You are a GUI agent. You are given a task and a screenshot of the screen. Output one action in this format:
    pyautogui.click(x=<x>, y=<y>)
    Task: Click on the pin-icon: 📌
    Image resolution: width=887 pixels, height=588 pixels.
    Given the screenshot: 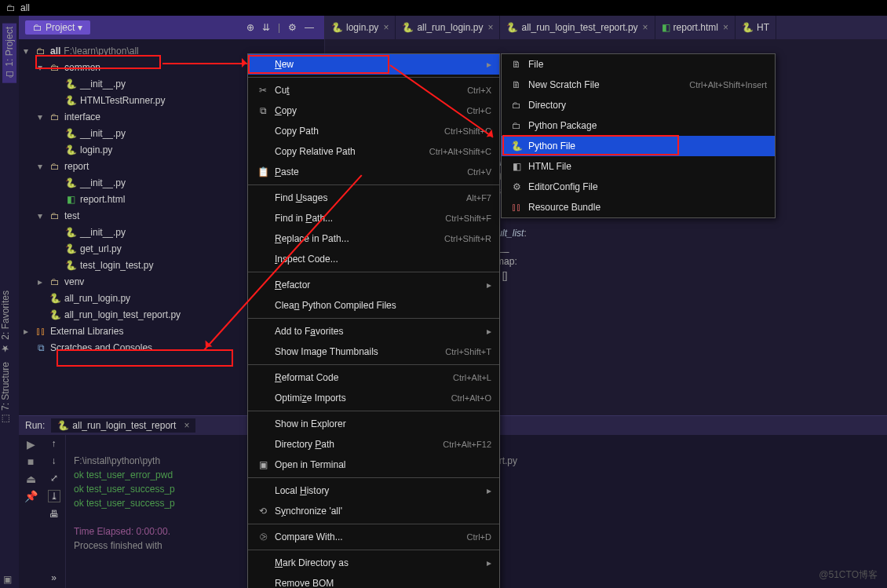 What is the action you would take?
    pyautogui.click(x=31, y=496)
    